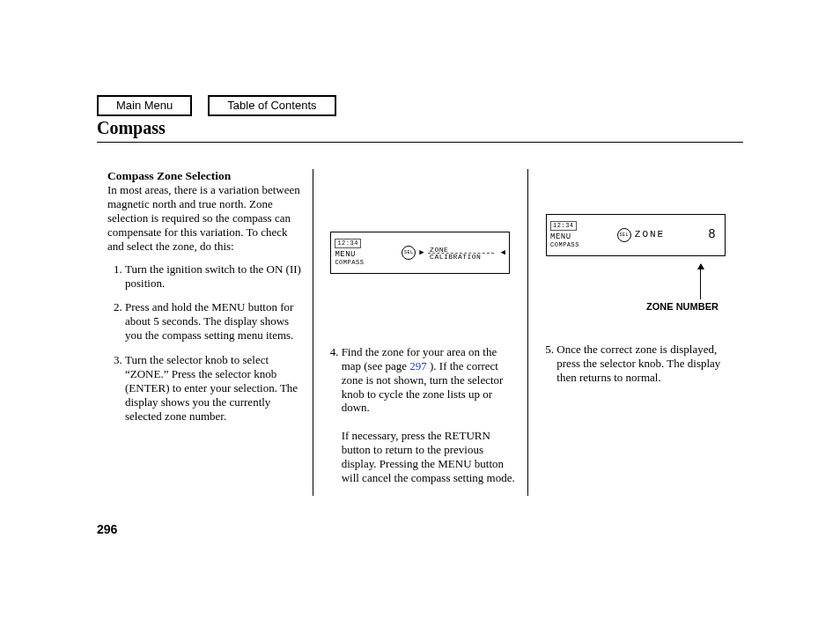 The image size is (840, 634). What do you see at coordinates (421, 333) in the screenshot?
I see `column-2: 12:34 MENU COMPASS SEL ▶ ZONE CALIBRATIO…` at bounding box center [421, 333].